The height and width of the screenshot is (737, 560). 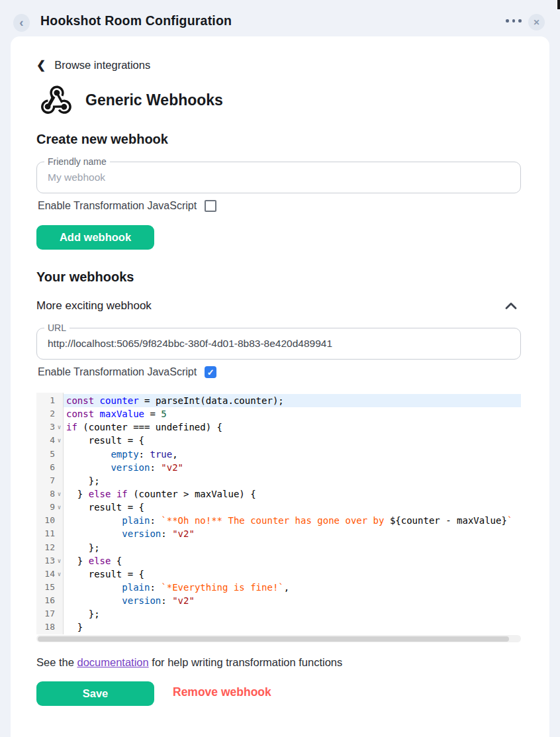 I want to click on webhook-item-header: More exciting webhook, so click(x=278, y=306).